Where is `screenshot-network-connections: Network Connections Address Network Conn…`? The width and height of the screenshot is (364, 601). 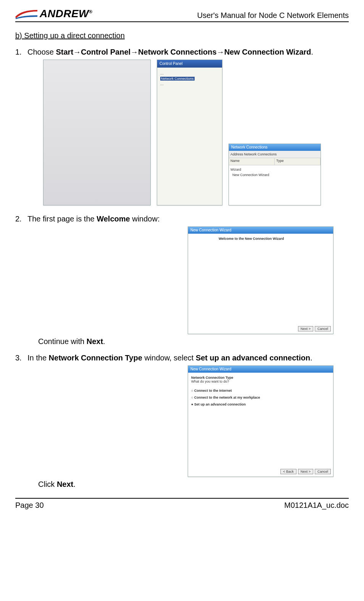 screenshot-network-connections: Network Connections Address Network Conn… is located at coordinates (275, 174).